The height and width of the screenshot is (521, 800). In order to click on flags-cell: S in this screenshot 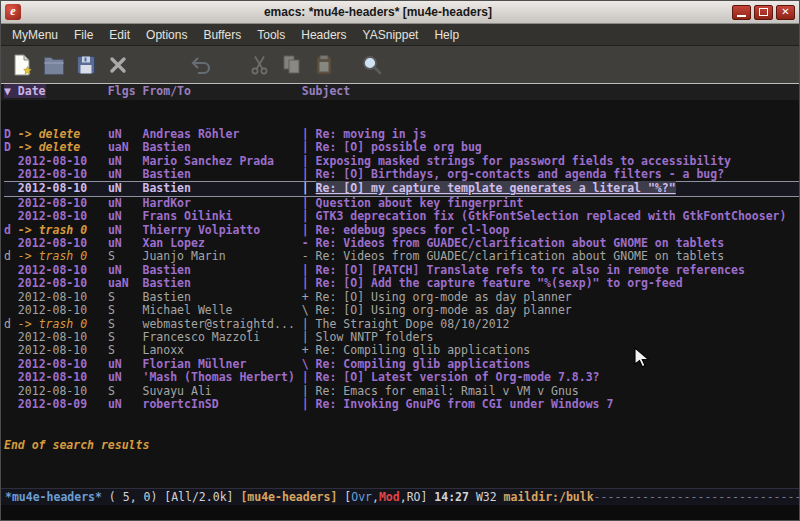, I will do `click(126, 337)`.